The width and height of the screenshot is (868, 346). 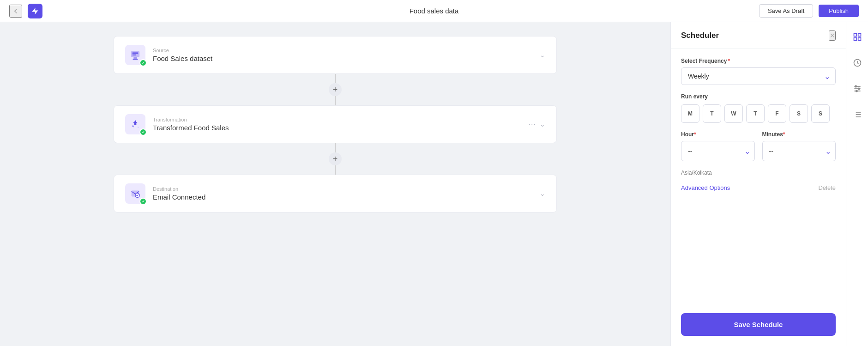 What do you see at coordinates (786, 11) in the screenshot?
I see `save-draft-button: Save As Draft` at bounding box center [786, 11].